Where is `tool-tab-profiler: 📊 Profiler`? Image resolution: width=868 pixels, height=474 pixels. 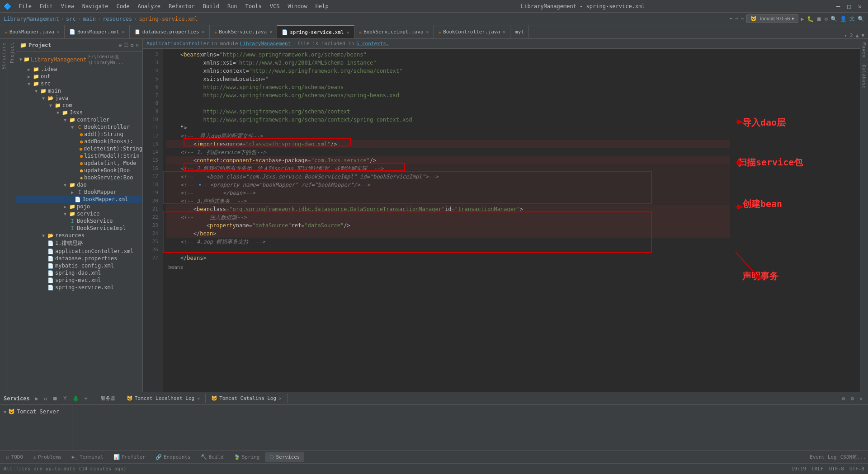 tool-tab-profiler: 📊 Profiler is located at coordinates (129, 457).